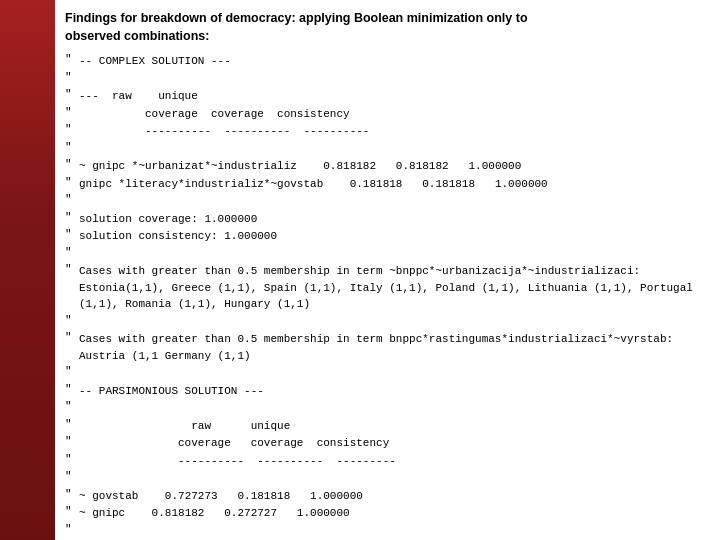 The image size is (720, 540). What do you see at coordinates (394, 444) in the screenshot?
I see `par-table-cov: coverage coverage consistency` at bounding box center [394, 444].